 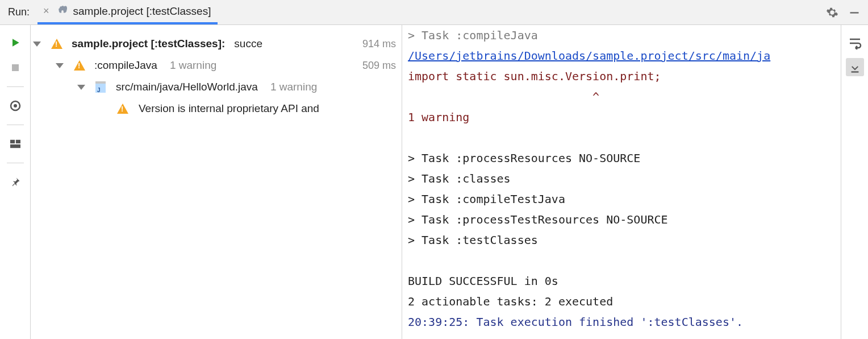 I want to click on minimize-icon, so click(x=854, y=13).